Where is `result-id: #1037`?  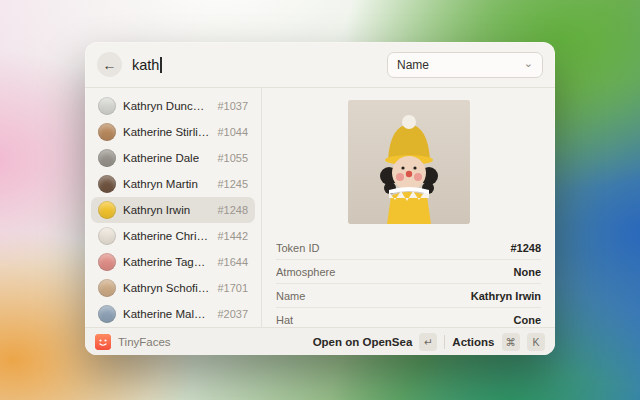
result-id: #1037 is located at coordinates (232, 106).